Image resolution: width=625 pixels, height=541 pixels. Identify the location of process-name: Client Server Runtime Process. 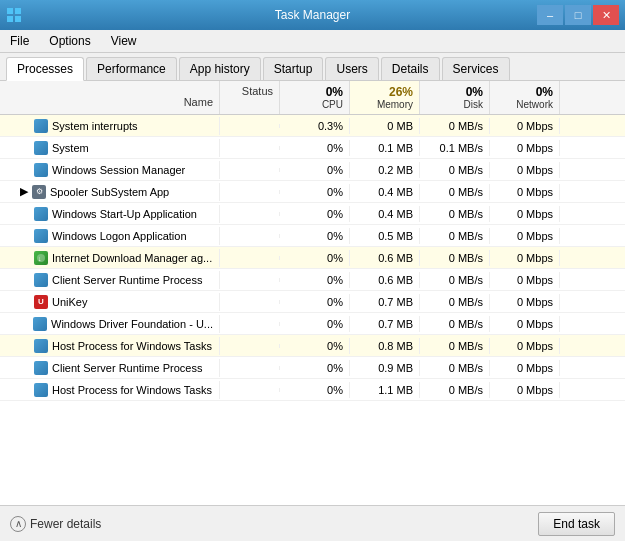
(127, 280).